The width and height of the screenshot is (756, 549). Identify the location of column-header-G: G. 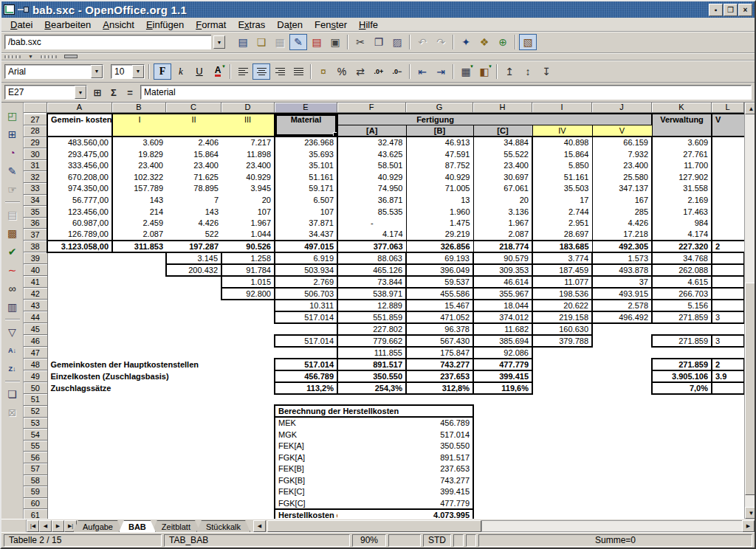
(440, 108).